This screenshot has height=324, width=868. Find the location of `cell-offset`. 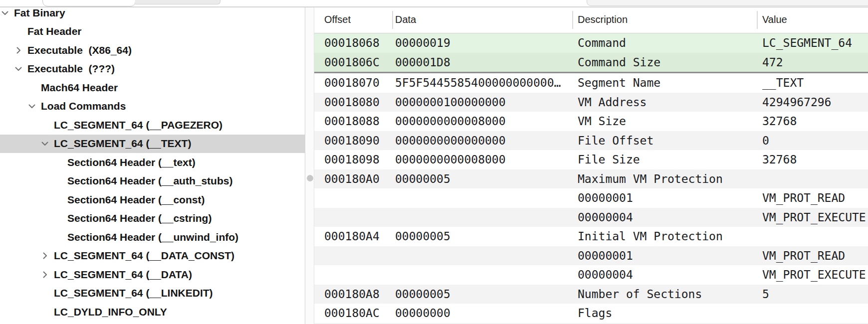

cell-offset is located at coordinates (360, 275).